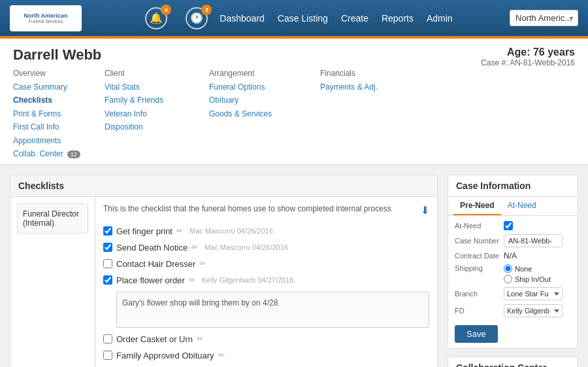  I want to click on case-number-input, so click(533, 241).